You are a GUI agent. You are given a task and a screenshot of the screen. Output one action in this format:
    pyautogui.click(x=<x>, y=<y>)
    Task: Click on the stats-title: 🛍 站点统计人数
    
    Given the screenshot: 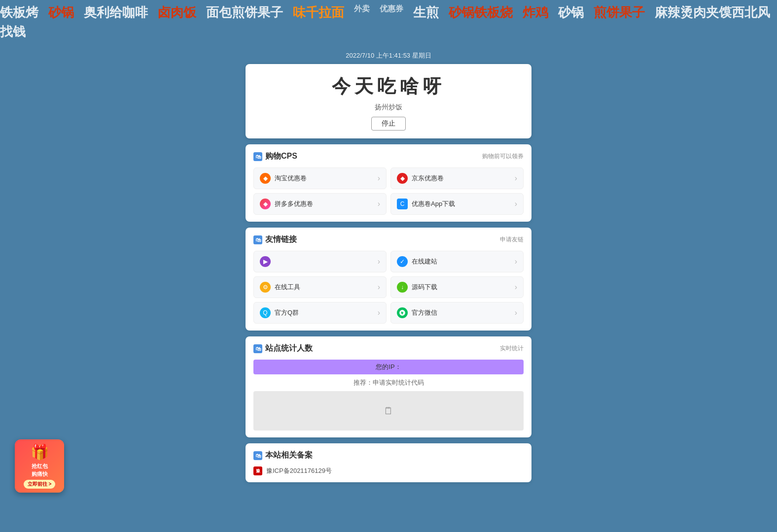 What is the action you would take?
    pyautogui.click(x=283, y=349)
    